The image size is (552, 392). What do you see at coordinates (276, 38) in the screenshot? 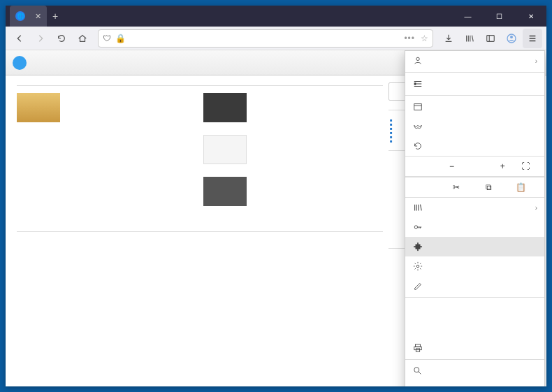
I see `browser-toolbar: 🛡 🔒 ••• ☆` at bounding box center [276, 38].